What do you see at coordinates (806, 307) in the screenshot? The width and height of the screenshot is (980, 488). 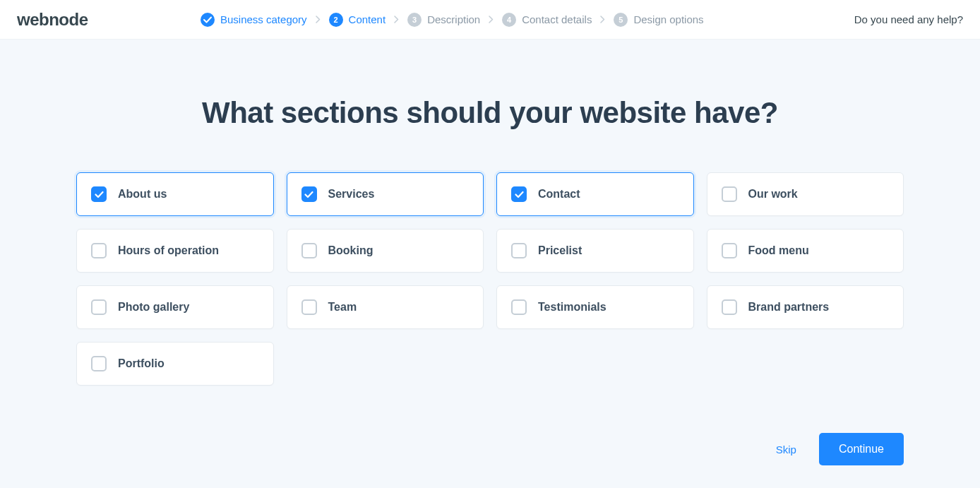 I see `section-card: Brand partners` at bounding box center [806, 307].